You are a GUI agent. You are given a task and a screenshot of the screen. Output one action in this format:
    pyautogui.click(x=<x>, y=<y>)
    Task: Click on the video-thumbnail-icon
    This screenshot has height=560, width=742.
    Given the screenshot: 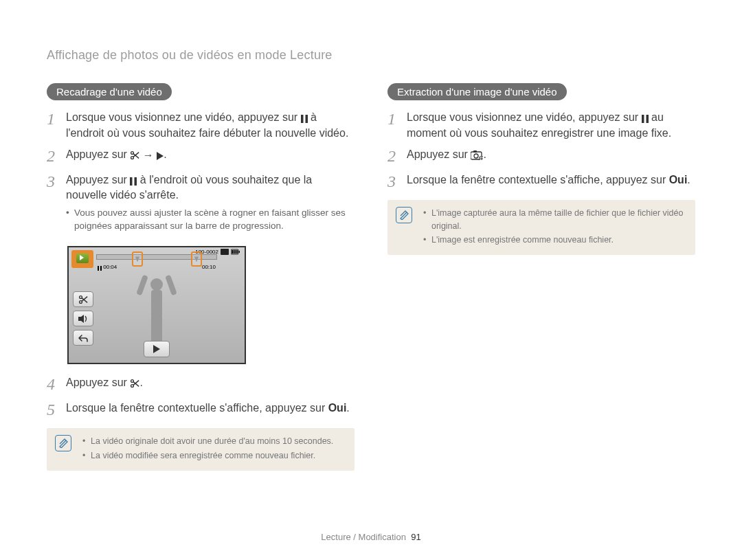 What is the action you would take?
    pyautogui.click(x=82, y=259)
    